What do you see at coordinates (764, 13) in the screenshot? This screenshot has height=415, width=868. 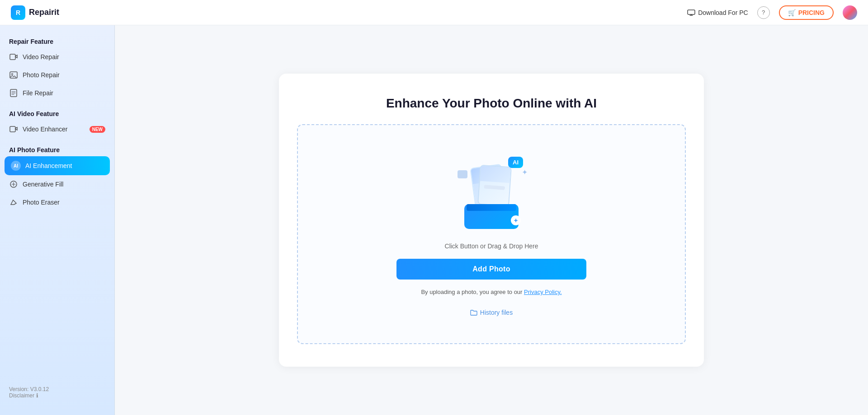 I see `help-button: ?` at bounding box center [764, 13].